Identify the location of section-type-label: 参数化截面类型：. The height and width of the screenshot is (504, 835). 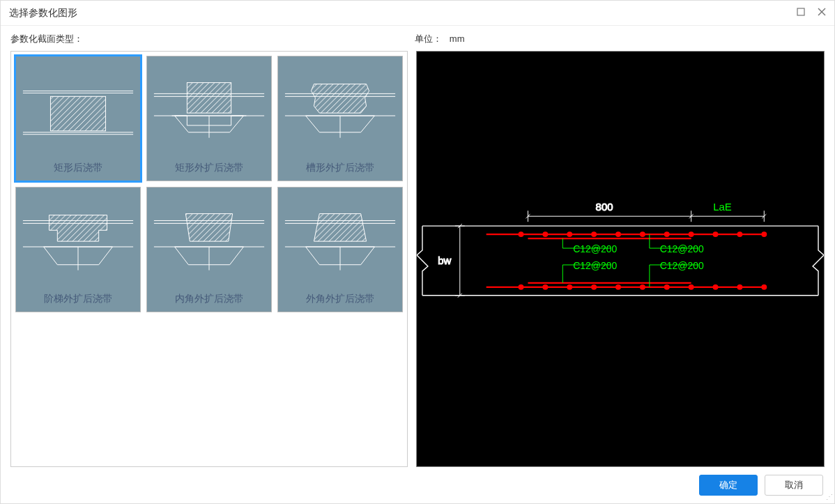
(213, 39).